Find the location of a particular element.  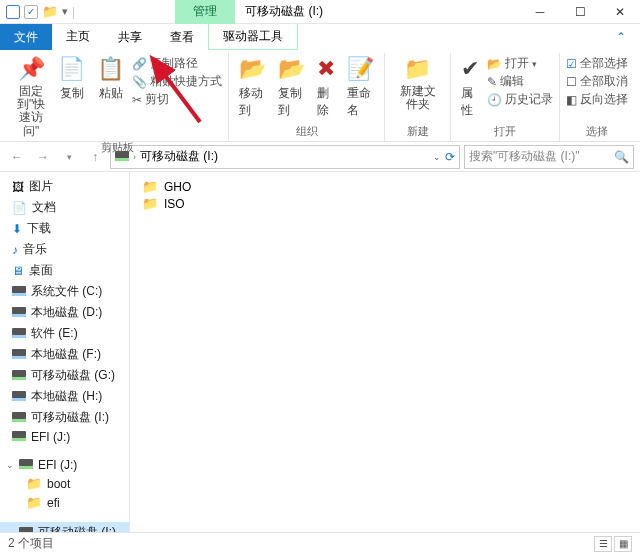

edit-button: ✎编辑 is located at coordinates (520, 82).